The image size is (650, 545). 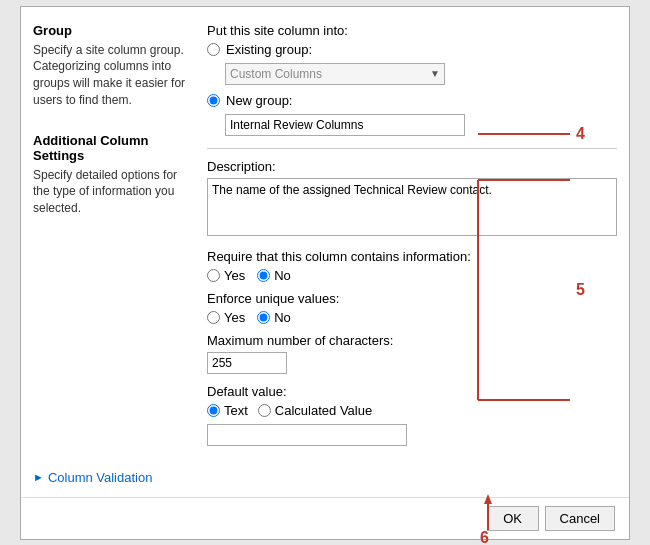 What do you see at coordinates (264, 276) in the screenshot?
I see `require-no-radio` at bounding box center [264, 276].